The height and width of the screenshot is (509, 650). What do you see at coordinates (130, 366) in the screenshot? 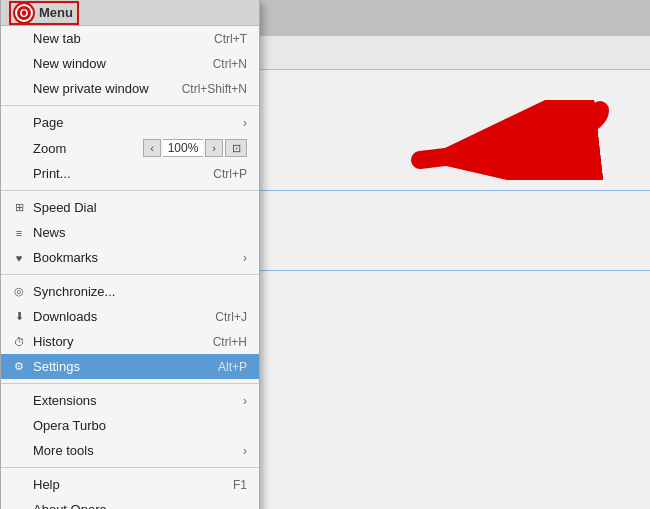
I see `menu-item-settings: ⚙ Settings Alt+P` at bounding box center [130, 366].